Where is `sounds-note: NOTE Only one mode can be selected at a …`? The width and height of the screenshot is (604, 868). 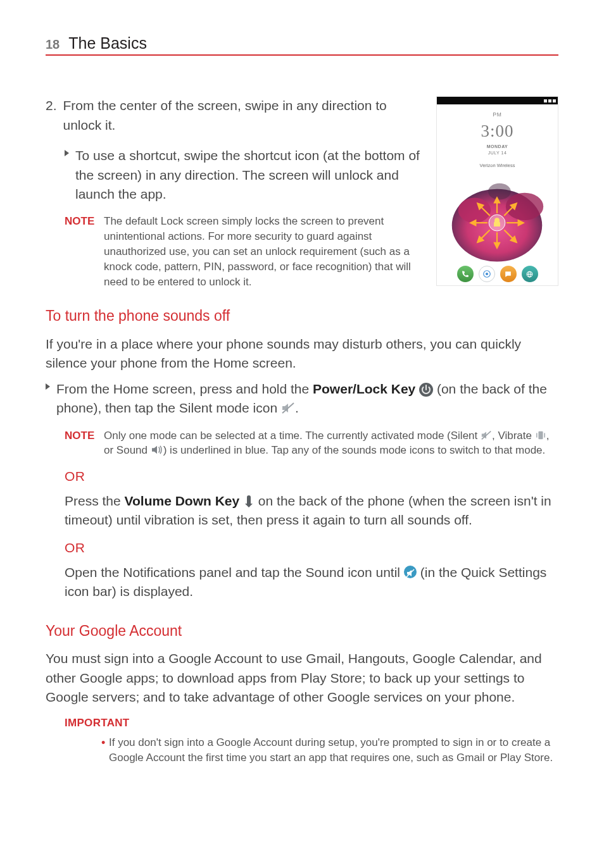 sounds-note: NOTE Only one mode can be selected at a … is located at coordinates (302, 443).